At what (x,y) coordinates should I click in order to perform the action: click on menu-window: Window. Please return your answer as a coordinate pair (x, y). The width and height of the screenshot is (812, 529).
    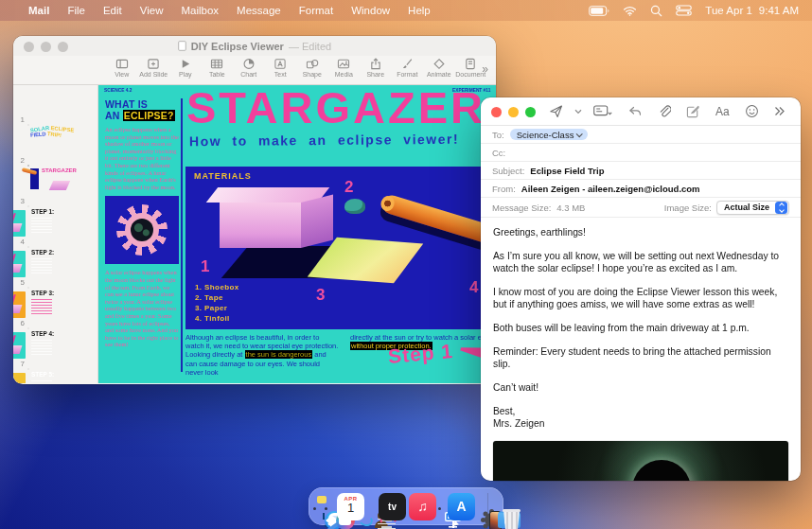
    Looking at the image, I should click on (371, 10).